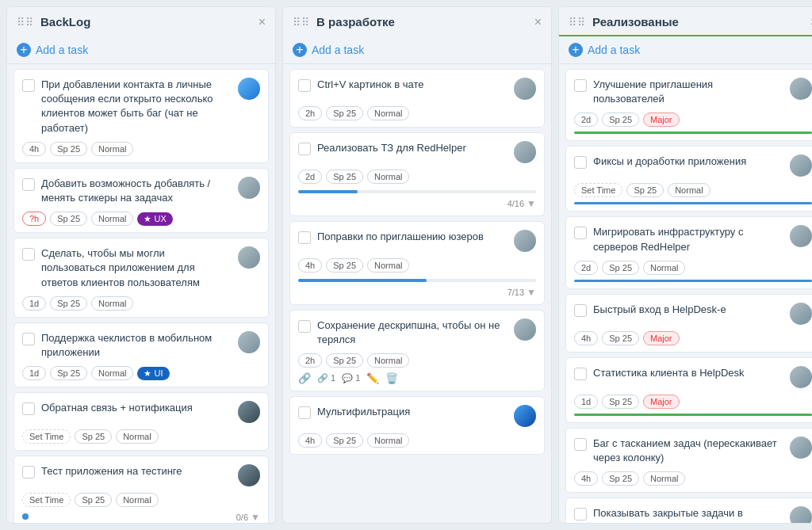 This screenshot has width=812, height=530. What do you see at coordinates (141, 373) in the screenshot?
I see `card-tags: 1dSp 25Normal★ UI` at bounding box center [141, 373].